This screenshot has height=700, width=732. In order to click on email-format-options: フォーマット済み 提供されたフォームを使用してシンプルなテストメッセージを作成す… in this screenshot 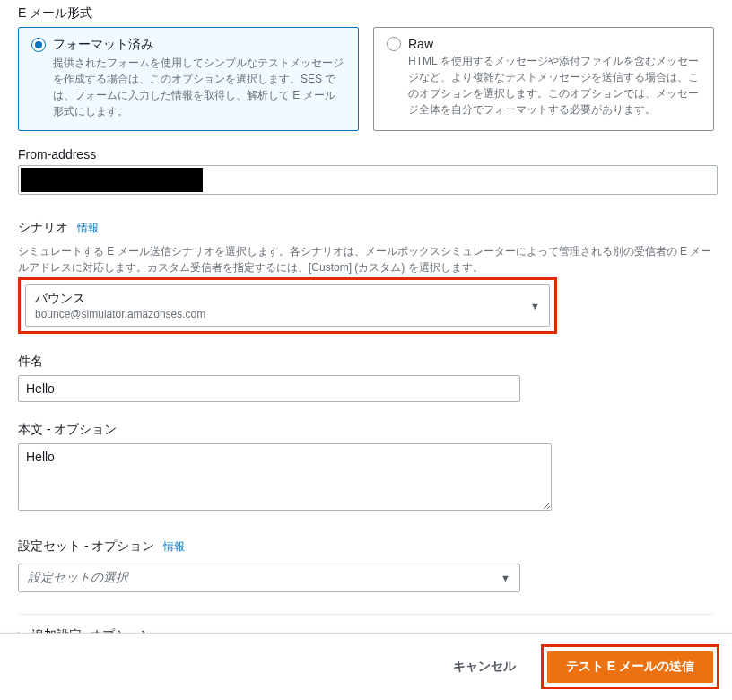, I will do `click(366, 79)`.